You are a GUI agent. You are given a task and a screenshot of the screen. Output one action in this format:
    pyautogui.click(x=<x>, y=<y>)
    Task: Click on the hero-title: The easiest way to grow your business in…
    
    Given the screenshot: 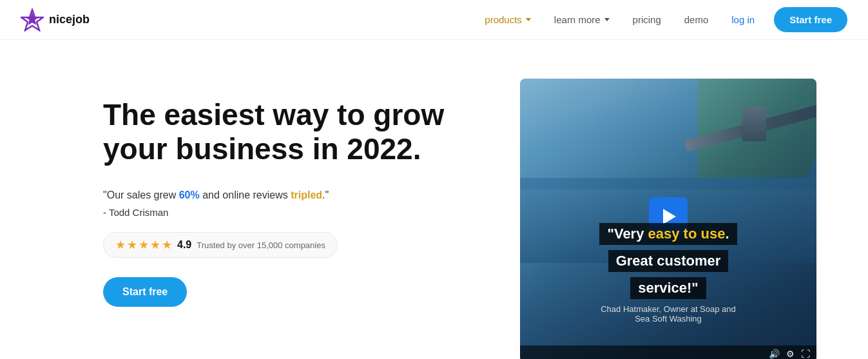 What is the action you would take?
    pyautogui.click(x=290, y=132)
    